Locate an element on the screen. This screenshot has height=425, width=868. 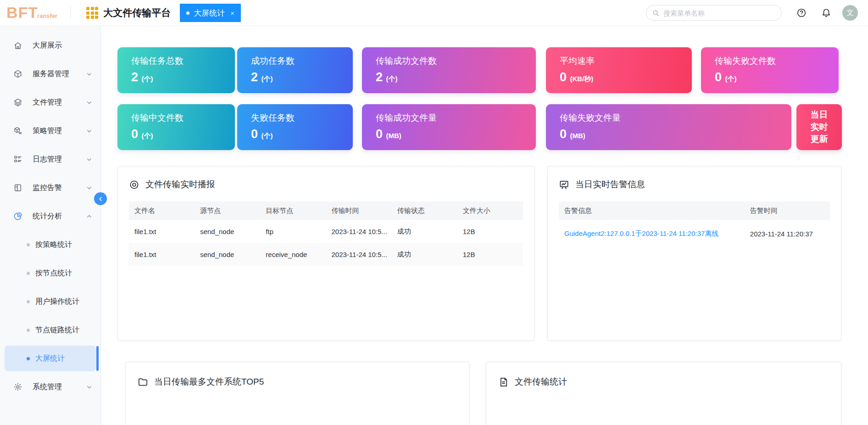
stat-card-average-speed: 平均速率 0 (KB/秒) is located at coordinates (619, 70).